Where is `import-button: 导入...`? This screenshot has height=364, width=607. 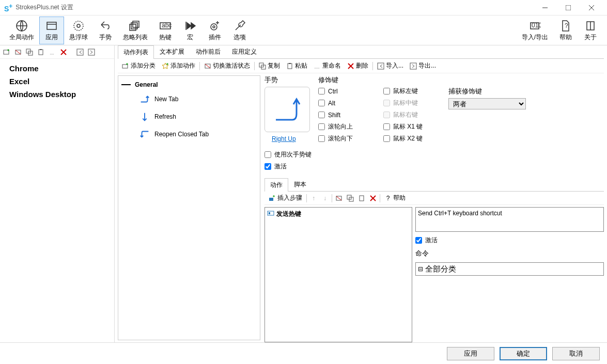 import-button: 导入... is located at coordinates (391, 66).